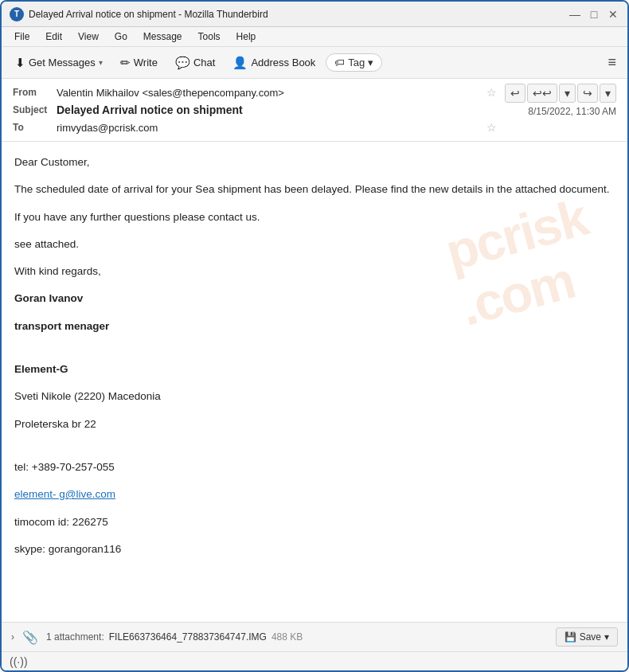  Describe the element at coordinates (613, 14) in the screenshot. I see `close-button: ✕` at that location.